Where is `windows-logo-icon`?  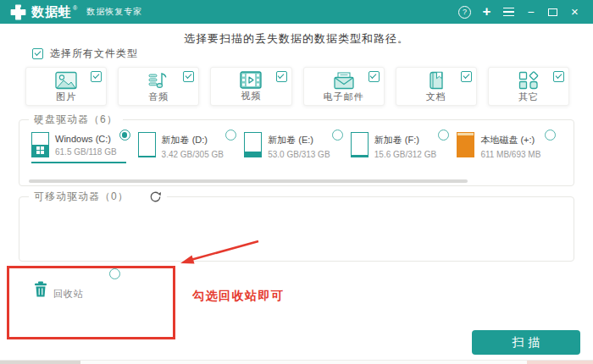
windows-logo-icon is located at coordinates (41, 151).